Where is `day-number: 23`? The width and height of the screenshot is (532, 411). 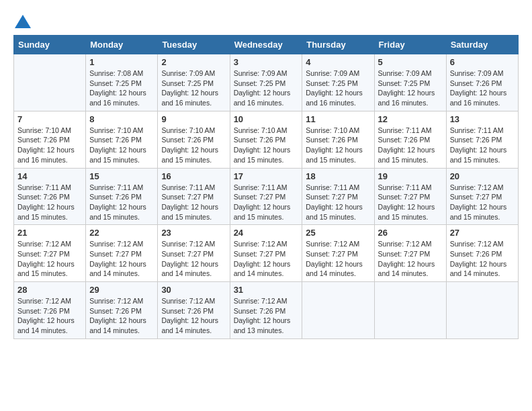 day-number: 23 is located at coordinates (193, 232).